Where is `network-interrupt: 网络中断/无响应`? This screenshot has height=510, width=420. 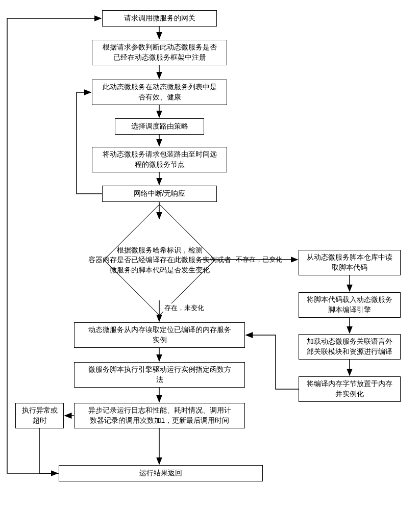 network-interrupt: 网络中断/无响应 is located at coordinates (159, 194).